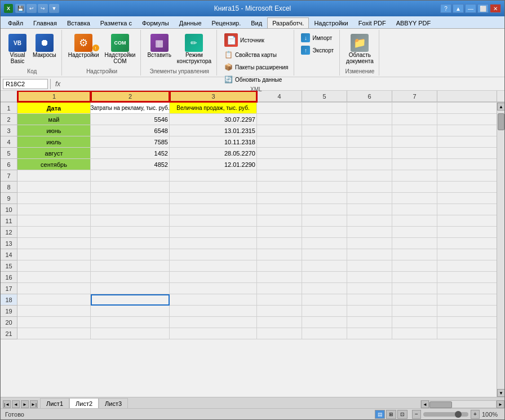  I want to click on cell-r6c4, so click(280, 165).